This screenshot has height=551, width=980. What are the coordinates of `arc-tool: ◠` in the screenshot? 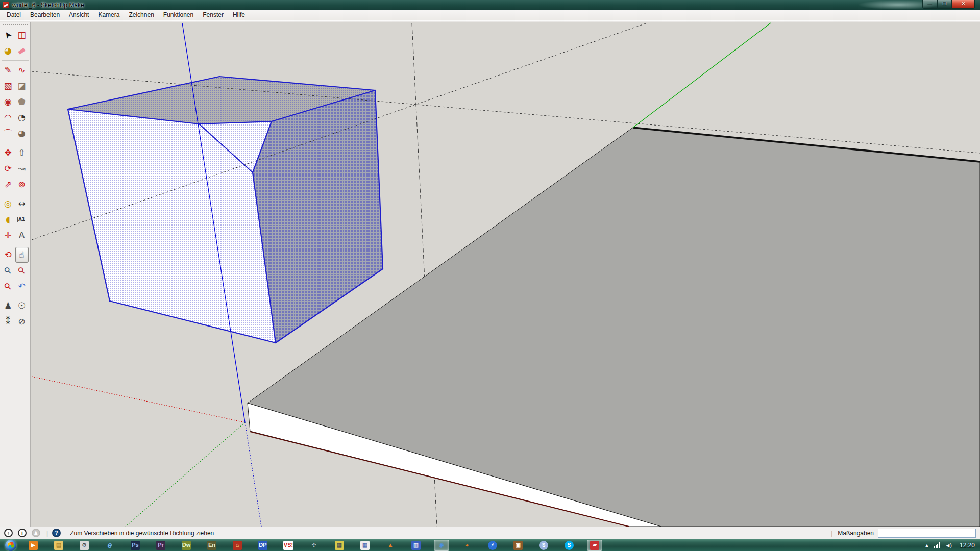 It's located at (8, 117).